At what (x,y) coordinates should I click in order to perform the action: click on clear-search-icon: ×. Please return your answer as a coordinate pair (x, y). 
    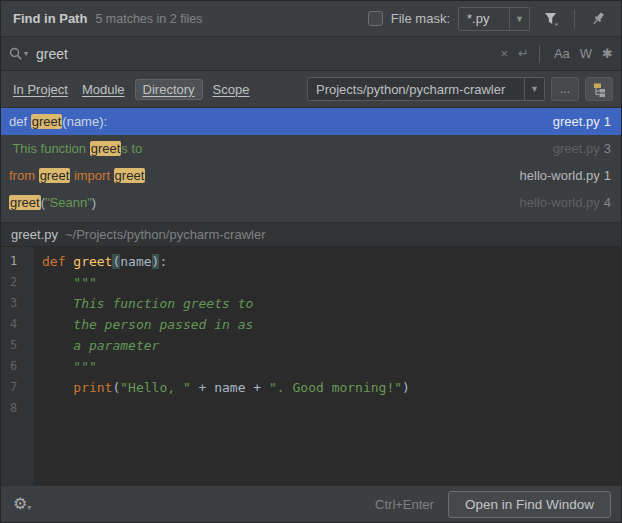
    Looking at the image, I should click on (504, 54).